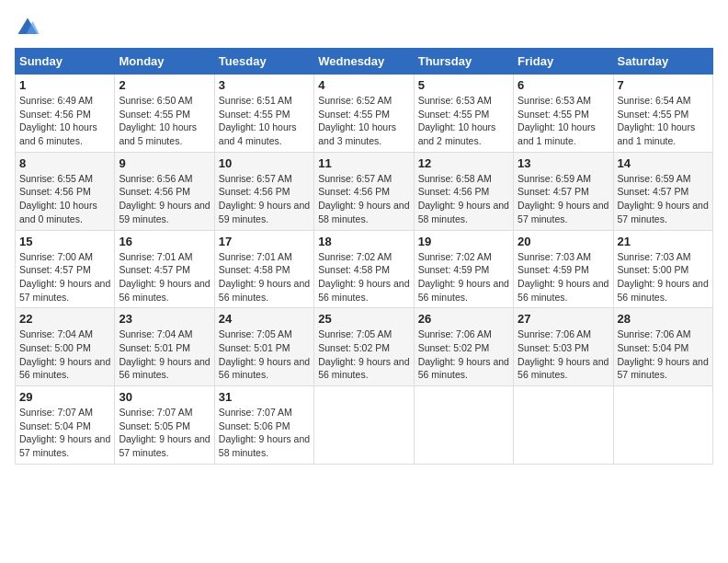 Image resolution: width=728 pixels, height=563 pixels. I want to click on calendar-cell: 26 Sunrise: 7:06 AM Sunset: 5:02 PM Dayl…, so click(463, 348).